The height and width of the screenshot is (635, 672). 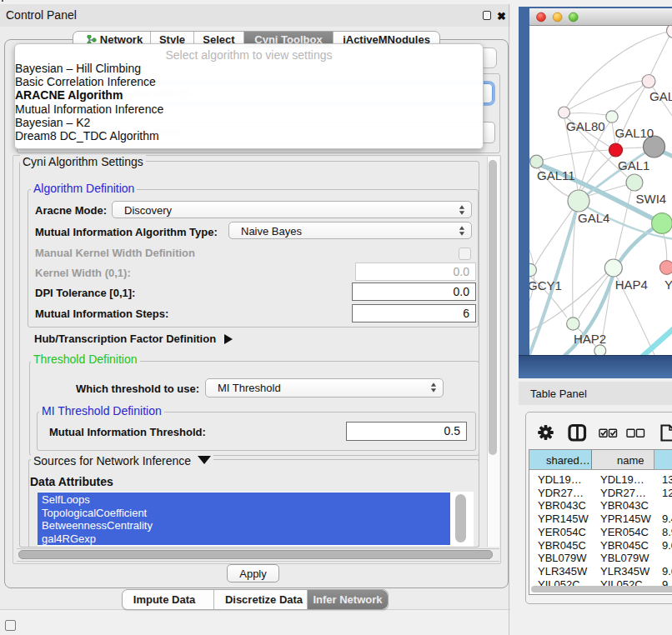 I want to click on svg-text: GAL80, so click(x=585, y=127).